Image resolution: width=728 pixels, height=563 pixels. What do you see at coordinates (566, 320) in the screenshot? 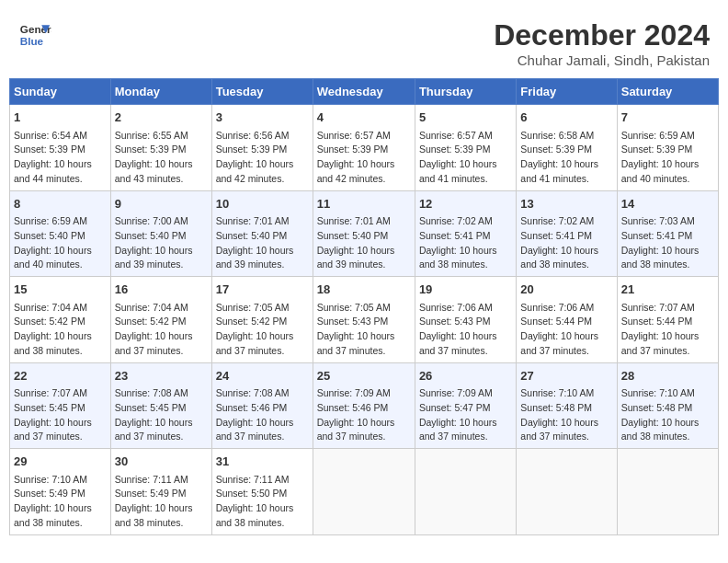
I see `table-row: 20 Sunrise: 7:06 AM Sunset: 5:44 PM Dayl…` at bounding box center [566, 320].